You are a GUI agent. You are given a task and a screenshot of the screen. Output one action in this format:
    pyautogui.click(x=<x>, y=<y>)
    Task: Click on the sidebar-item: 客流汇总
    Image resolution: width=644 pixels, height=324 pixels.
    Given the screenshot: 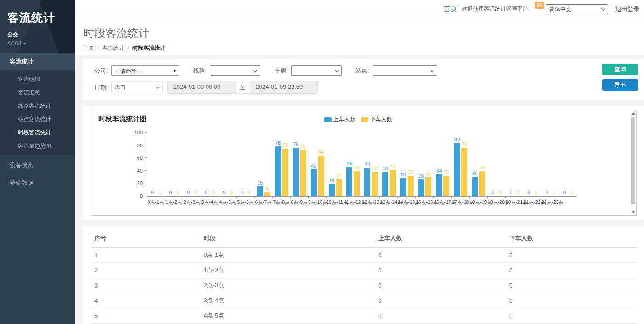 What is the action you would take?
    pyautogui.click(x=38, y=93)
    